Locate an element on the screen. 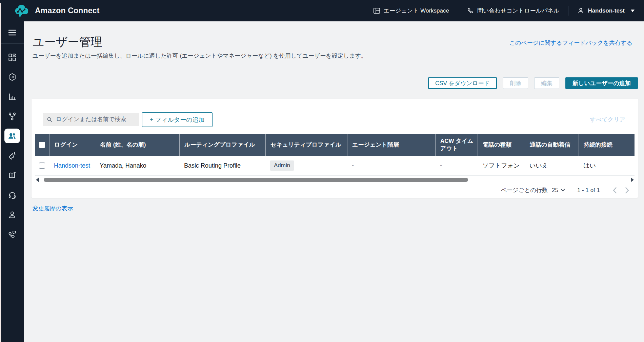 The height and width of the screenshot is (342, 644). user-menu-label: Handson-test is located at coordinates (606, 11).